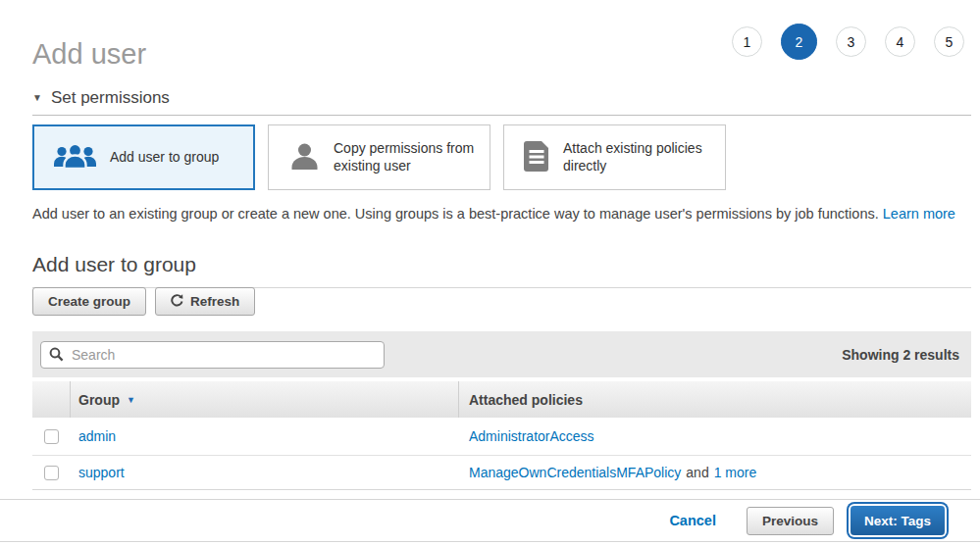 This screenshot has height=546, width=980. I want to click on table-row: admin AdministratorAccess, so click(502, 437).